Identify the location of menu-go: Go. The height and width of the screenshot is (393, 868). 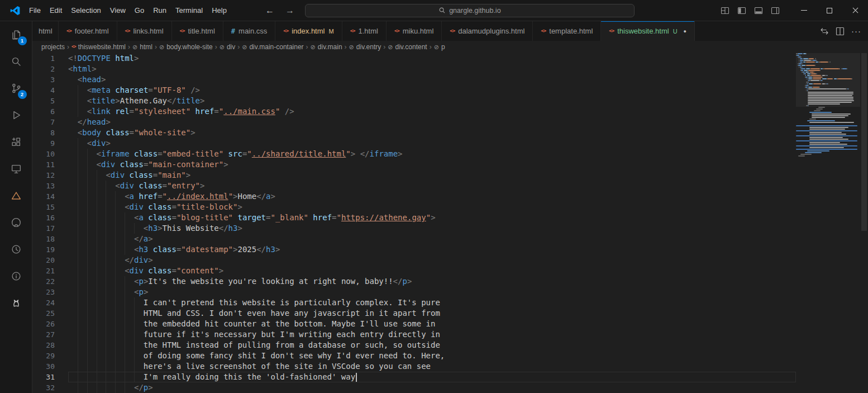
(140, 10).